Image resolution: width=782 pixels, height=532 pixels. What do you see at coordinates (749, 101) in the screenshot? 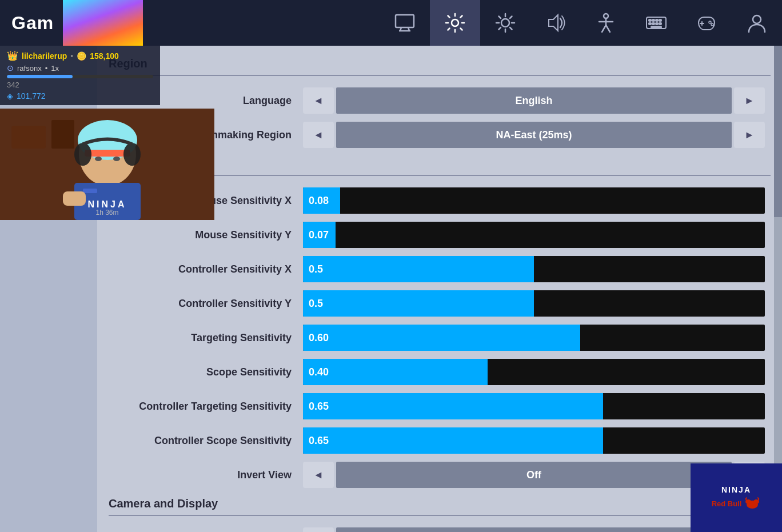
I see `language-next-button: ►` at bounding box center [749, 101].